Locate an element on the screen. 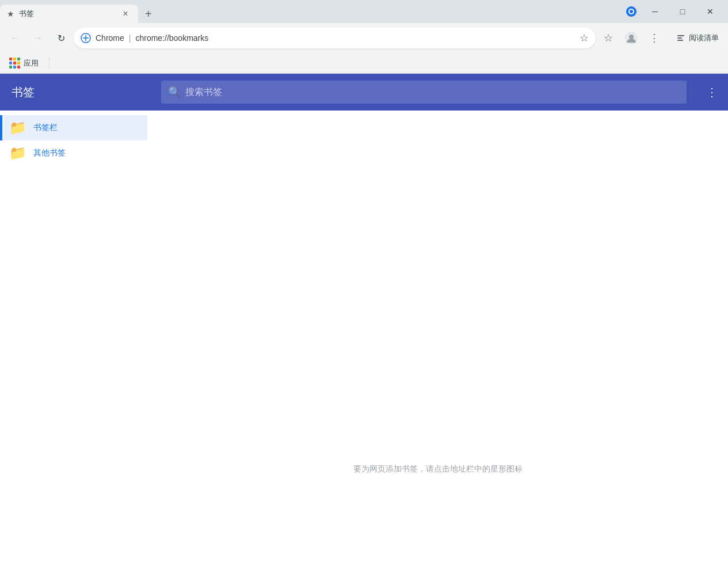  chrome-label: Chrome is located at coordinates (110, 38).